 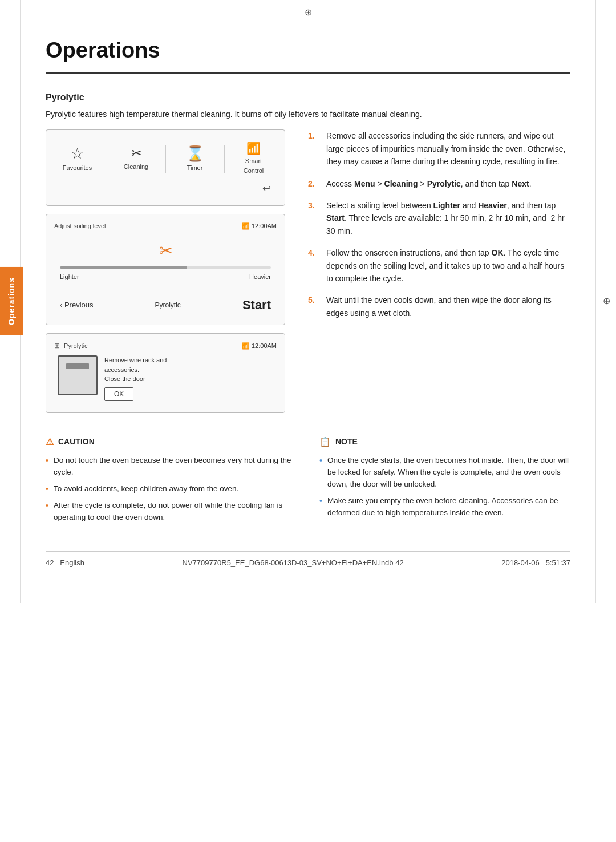 What do you see at coordinates (80, 226) in the screenshot?
I see `screen2-header-label: Adjust soiling level` at bounding box center [80, 226].